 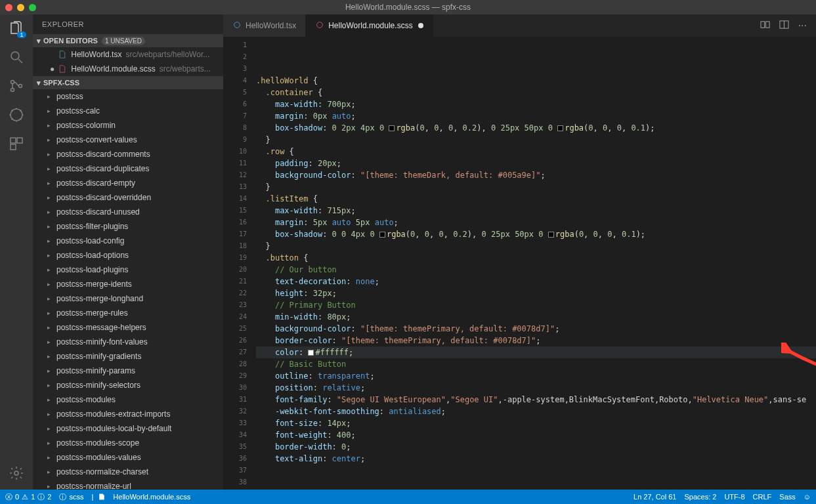 I want to click on folder-item: ▸postcss-discard-duplicates, so click(x=128, y=169).